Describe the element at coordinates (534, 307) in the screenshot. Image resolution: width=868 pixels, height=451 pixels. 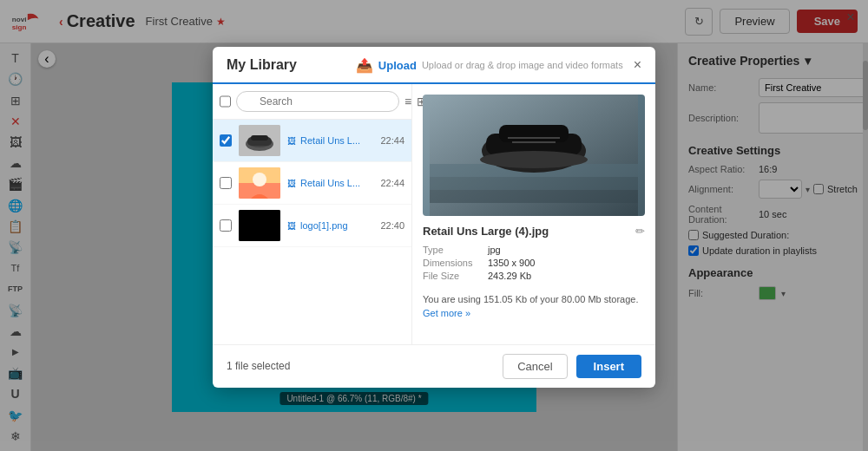
I see `storage-info: You are using 151.05 Kb of your 80.00 Mb…` at that location.